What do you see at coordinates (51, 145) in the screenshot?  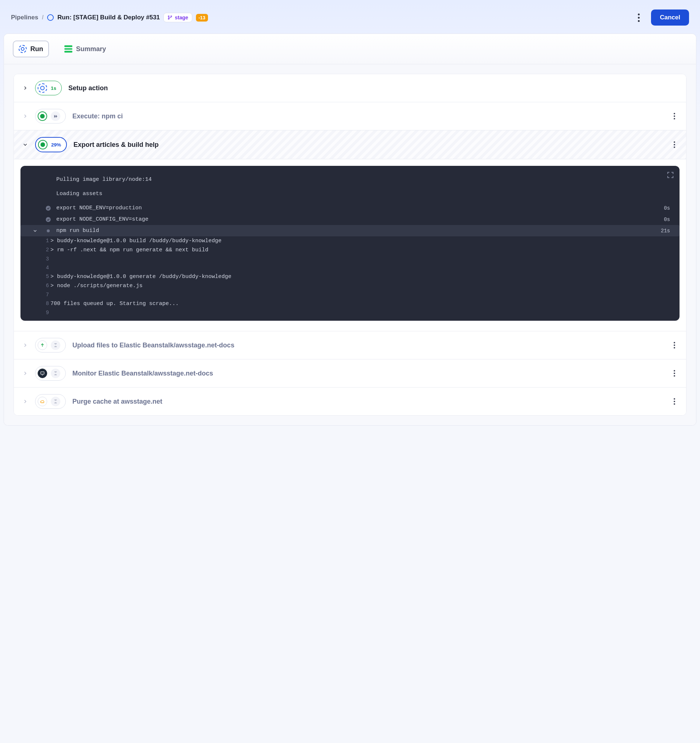 I see `status-pill-running: 29%` at bounding box center [51, 145].